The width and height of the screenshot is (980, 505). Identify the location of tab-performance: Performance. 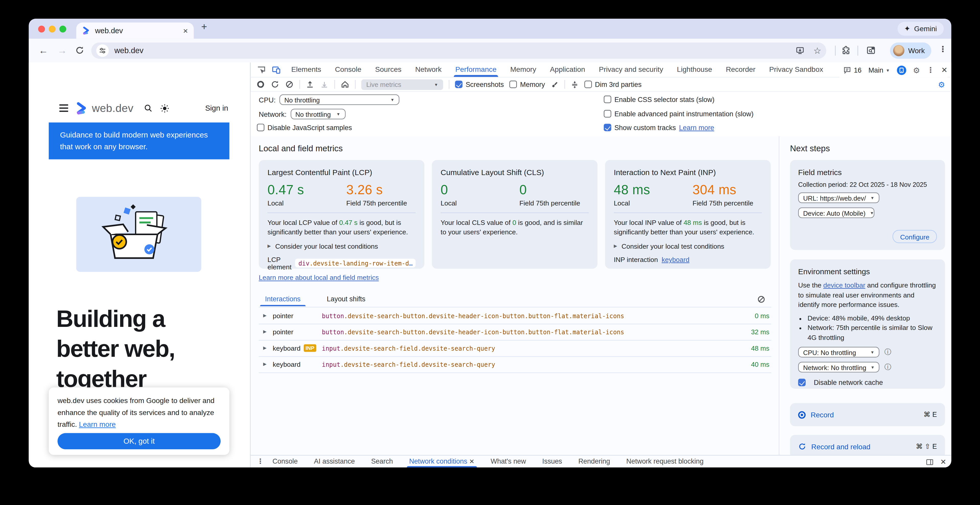
(476, 70).